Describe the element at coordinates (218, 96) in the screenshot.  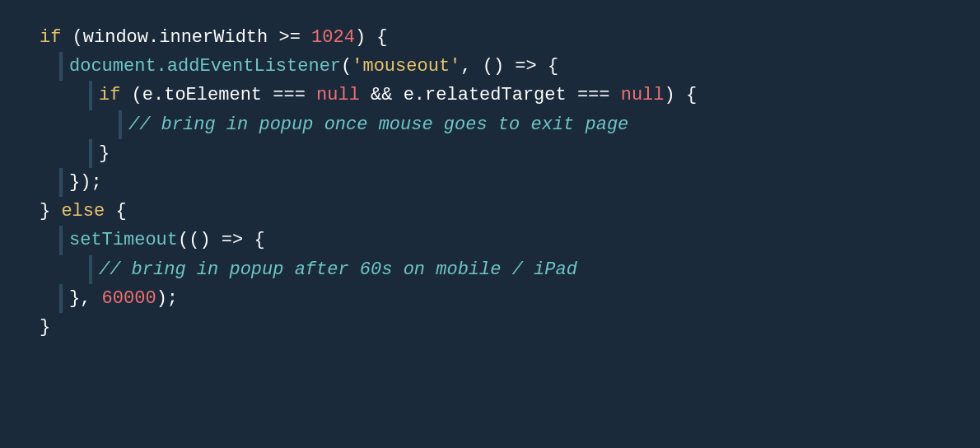
I see `code-token: (e.toElement ===` at that location.